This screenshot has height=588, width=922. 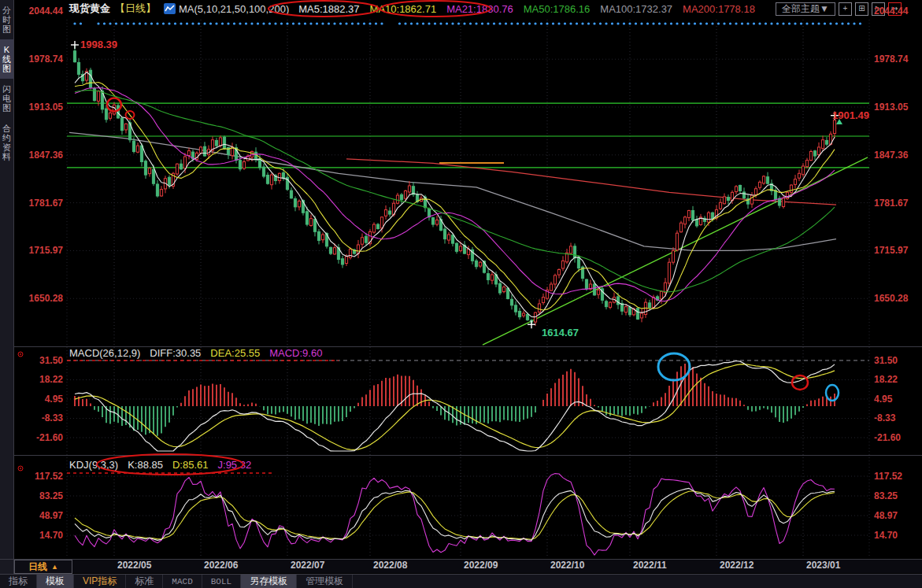 I want to click on footer-tab-6: BOLL, so click(x=222, y=581).